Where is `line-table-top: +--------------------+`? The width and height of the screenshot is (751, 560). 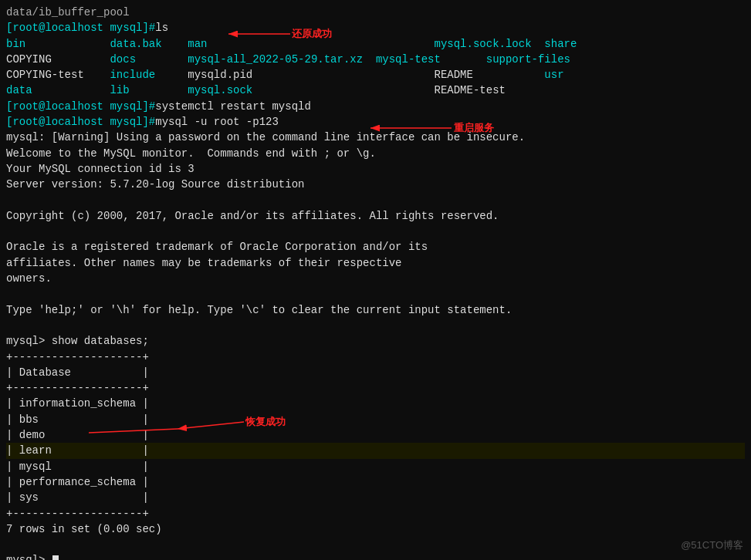
line-table-top: +--------------------+ is located at coordinates (375, 357).